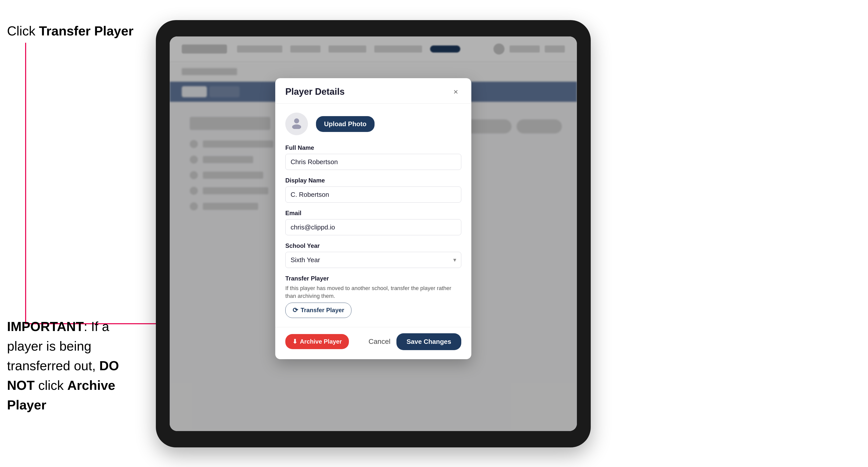 This screenshot has height=467, width=868. What do you see at coordinates (321, 342) in the screenshot?
I see `archive-button-label: Archive Player` at bounding box center [321, 342].